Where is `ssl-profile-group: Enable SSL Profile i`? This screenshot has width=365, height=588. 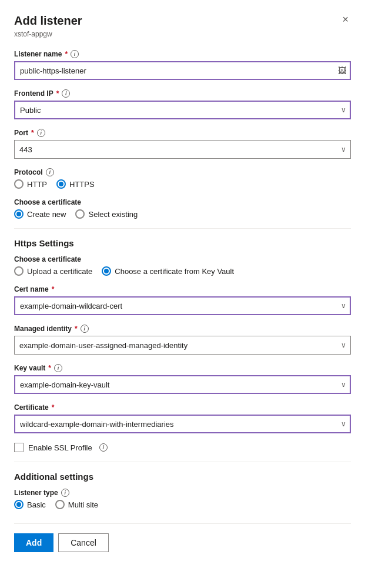
ssl-profile-group: Enable SSL Profile i is located at coordinates (182, 447).